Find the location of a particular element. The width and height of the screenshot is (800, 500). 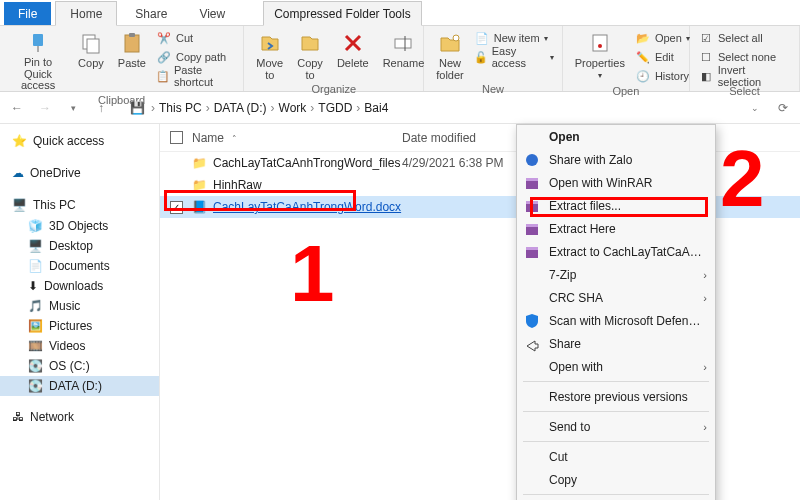

select-all-button: ☑Select all is located at coordinates (744, 38).